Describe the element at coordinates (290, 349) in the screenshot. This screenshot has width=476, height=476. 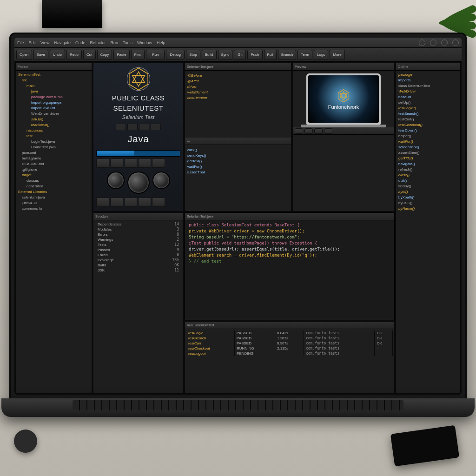
I see `table-row: testCheckoutRUNNING2.115scom.funto.tests…` at that location.